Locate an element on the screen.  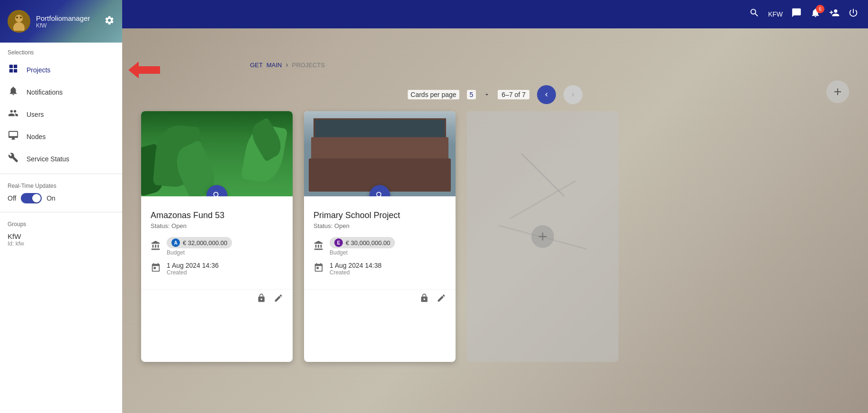
card-3-add-button is located at coordinates (543, 237).